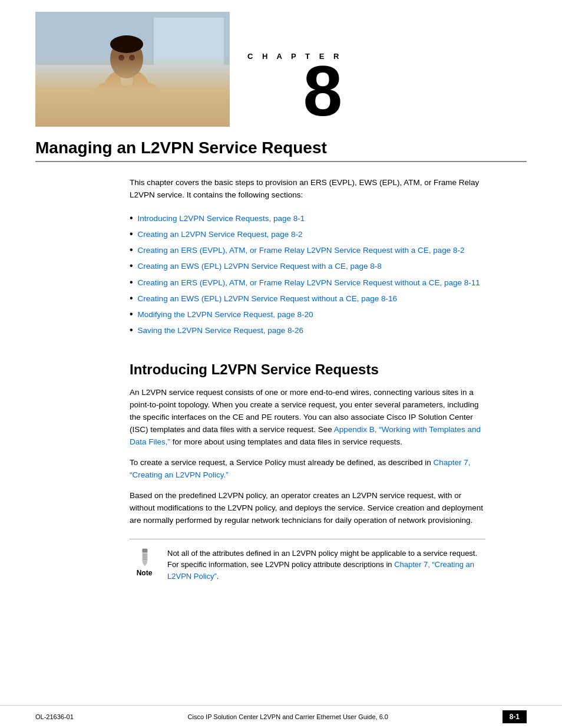  Describe the element at coordinates (281, 717) in the screenshot. I see `footer: OL-21636-01 Cisco IP Solution Center L2V…` at that location.